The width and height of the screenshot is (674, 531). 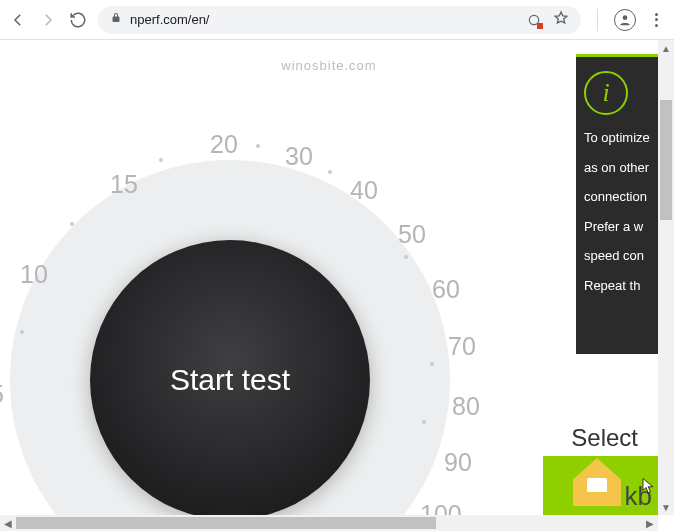 What do you see at coordinates (364, 190) in the screenshot?
I see `gauge-tick: 40` at bounding box center [364, 190].